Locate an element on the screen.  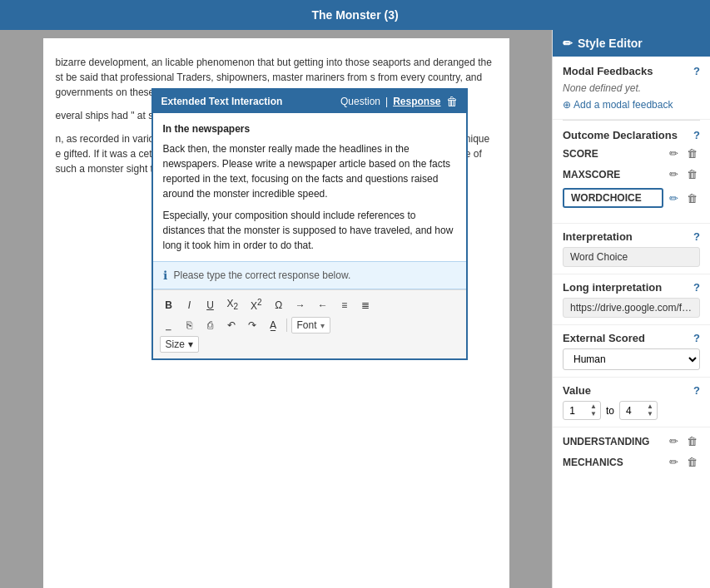
value-section: Value ? ▲ ▼ to ▲ ▼ is located at coordinates (631, 403).